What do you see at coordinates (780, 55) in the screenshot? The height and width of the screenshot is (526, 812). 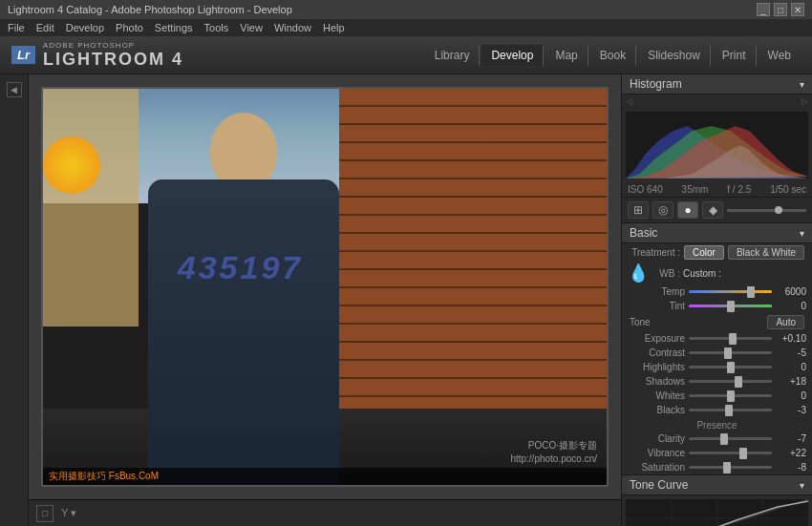 I see `tab-web: Web` at bounding box center [780, 55].